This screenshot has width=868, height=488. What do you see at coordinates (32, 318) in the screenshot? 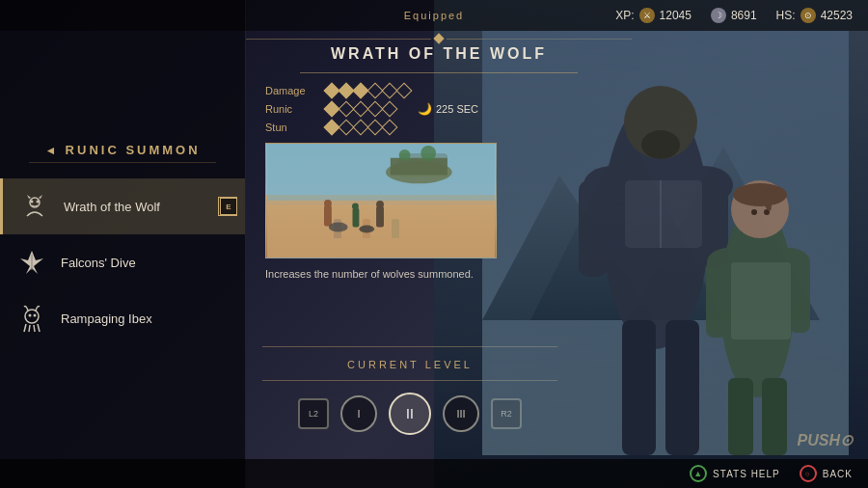
I see `ibex-icon` at bounding box center [32, 318].